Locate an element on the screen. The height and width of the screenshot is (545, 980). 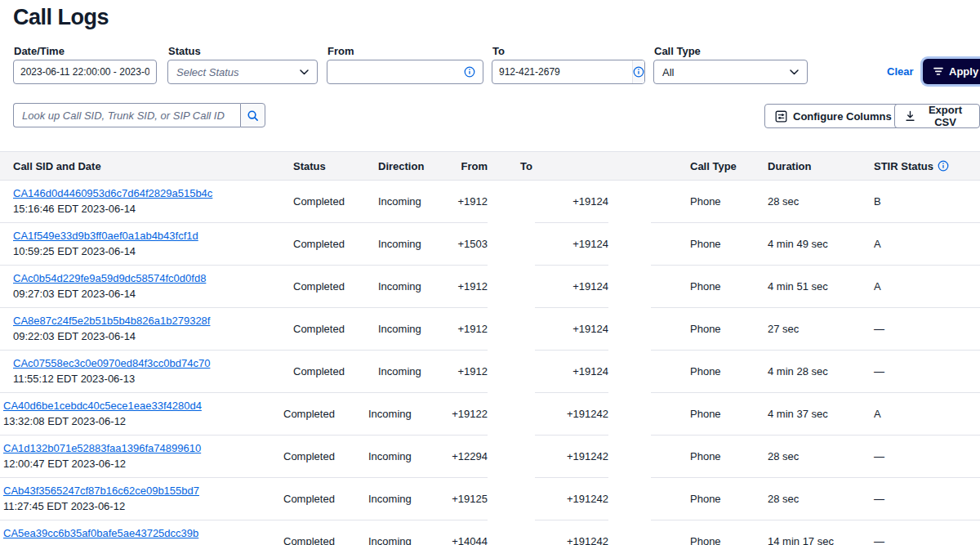
duration-value: 28 sec is located at coordinates (783, 201).